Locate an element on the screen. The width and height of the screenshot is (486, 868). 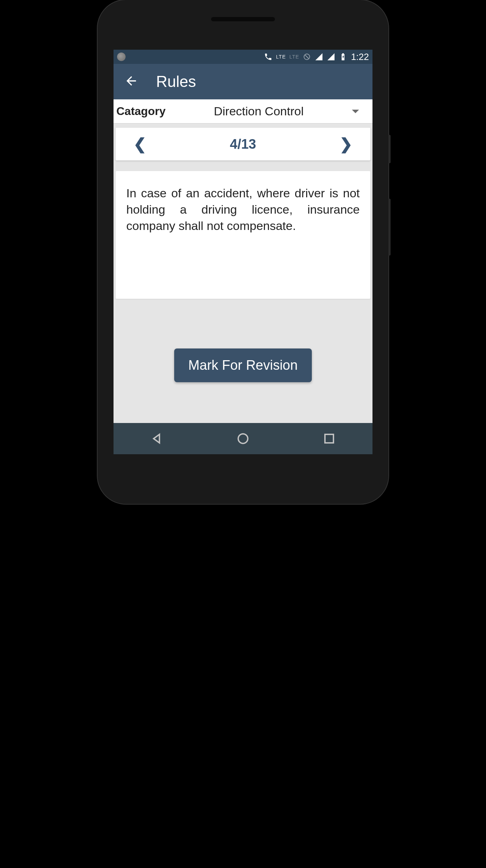
clock: 1:22 is located at coordinates (360, 57).